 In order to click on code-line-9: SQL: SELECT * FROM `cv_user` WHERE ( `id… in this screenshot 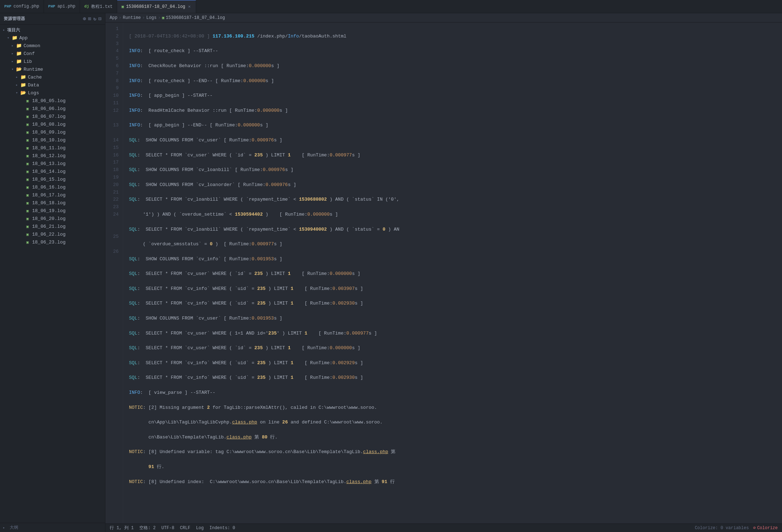, I will do `click(455, 156)`.